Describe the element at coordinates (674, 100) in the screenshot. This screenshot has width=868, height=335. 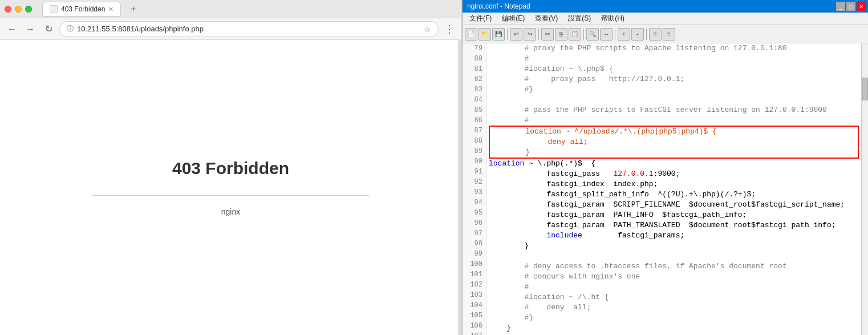
I see `code-line` at that location.